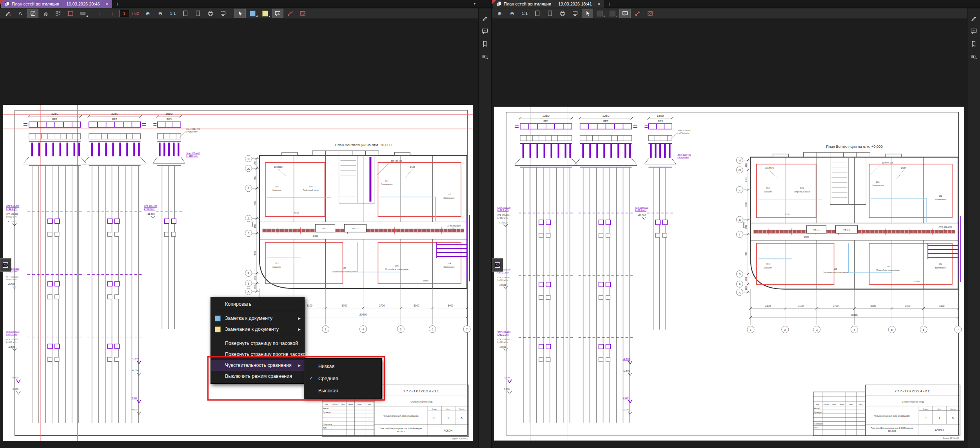  I want to click on svg-text: ДК Ø125, so click(769, 169).